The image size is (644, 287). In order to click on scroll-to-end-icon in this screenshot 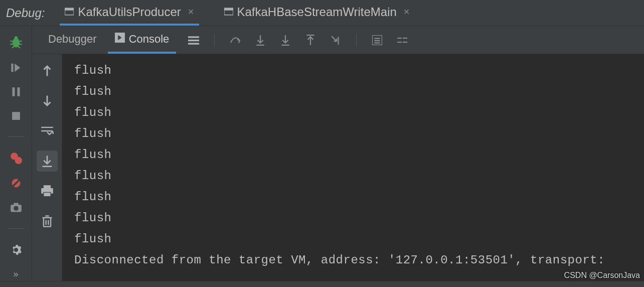, I will do `click(47, 161)`.